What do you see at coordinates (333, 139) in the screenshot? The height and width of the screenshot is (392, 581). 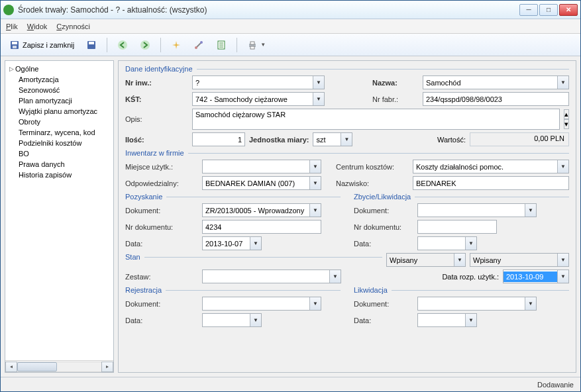 I see `jedn-combo: szt▼` at bounding box center [333, 139].